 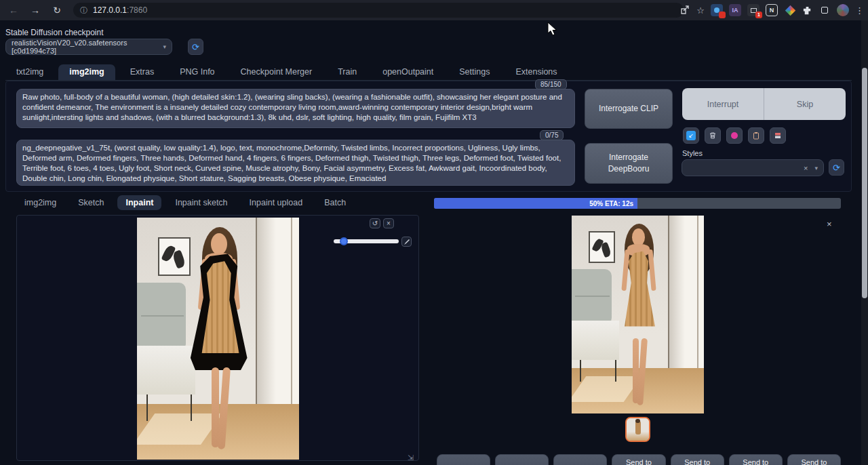 What do you see at coordinates (536, 203) in the screenshot?
I see `progress-fill: 50% ETA: 12s` at bounding box center [536, 203].